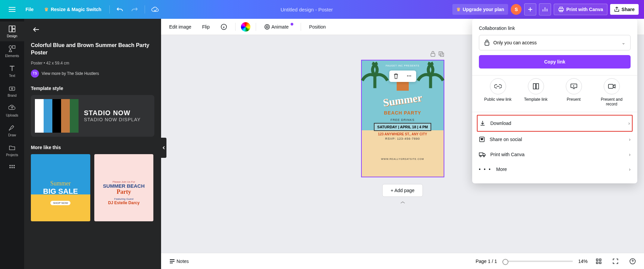 This screenshot has height=269, width=644. I want to click on expand-icon, so click(615, 261).